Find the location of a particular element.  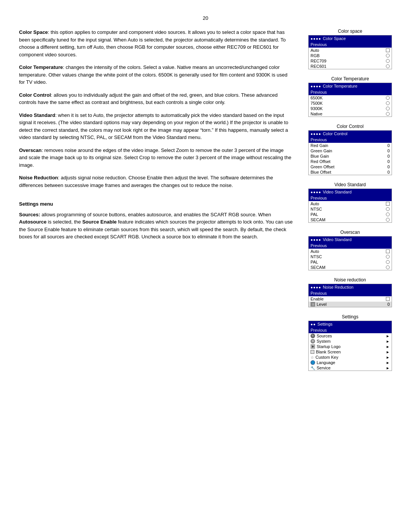

overscan-dots: ●●●● is located at coordinates (316, 240).